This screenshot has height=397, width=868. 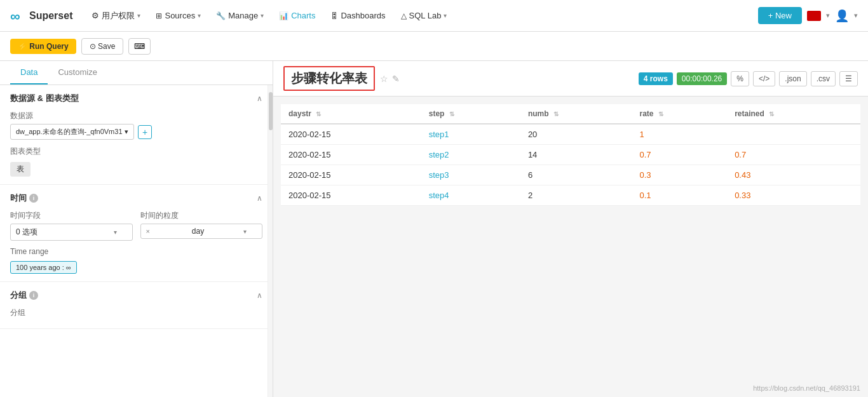 What do you see at coordinates (41, 16) in the screenshot?
I see `brand: ∞ Superset` at bounding box center [41, 16].